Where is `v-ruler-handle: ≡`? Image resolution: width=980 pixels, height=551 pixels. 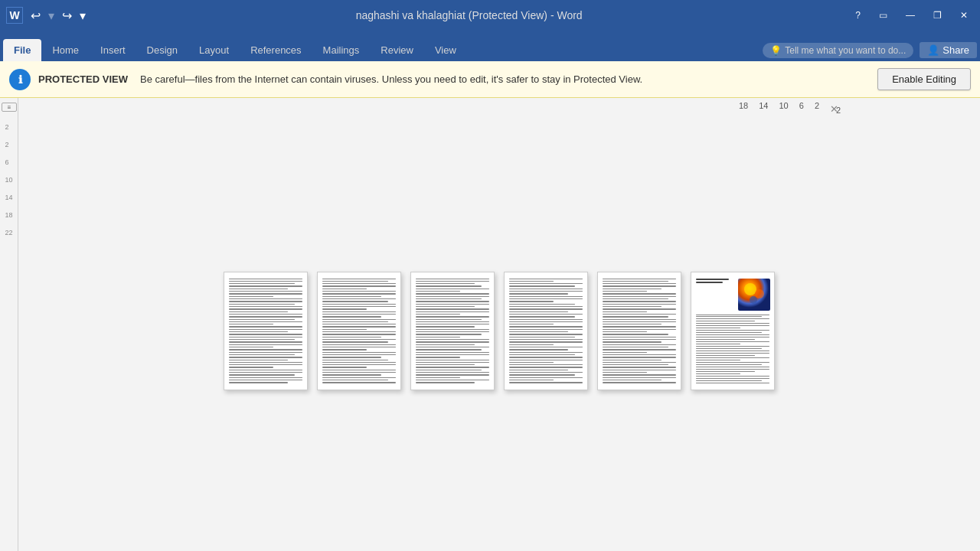 v-ruler-handle: ≡ is located at coordinates (9, 107).